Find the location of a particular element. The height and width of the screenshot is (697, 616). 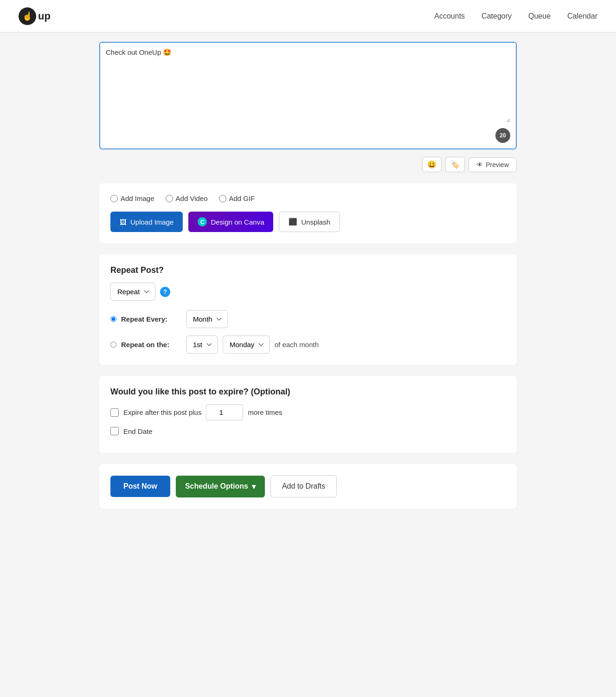

char-count-wrapper: 20 is located at coordinates (308, 136).